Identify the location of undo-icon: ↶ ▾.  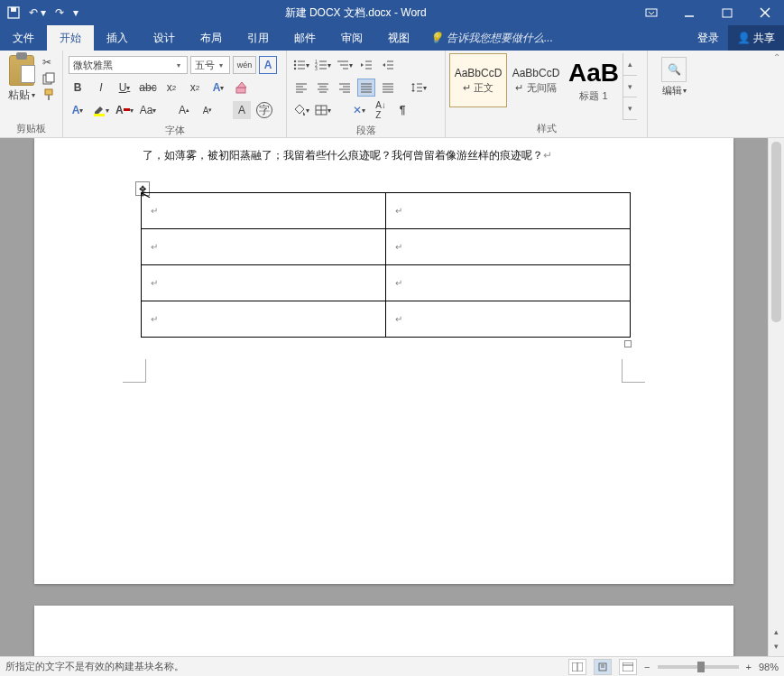
(38, 13).